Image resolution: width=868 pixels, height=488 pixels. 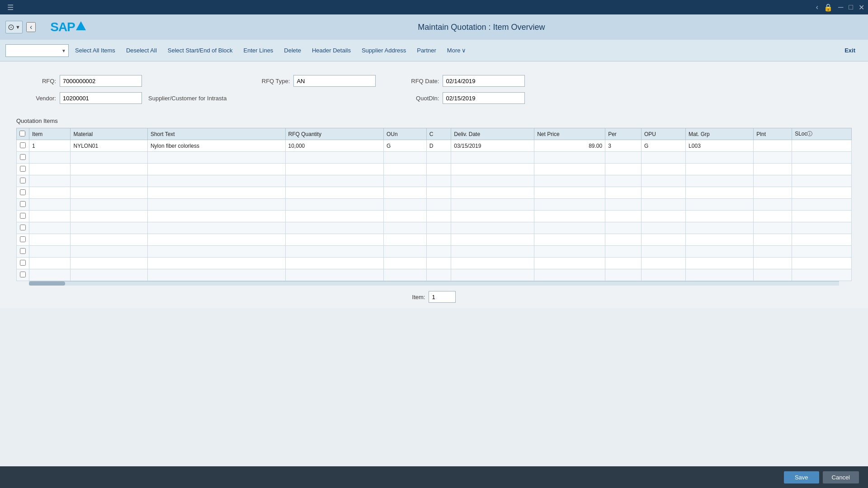 I want to click on rfq-date-input, so click(x=484, y=81).